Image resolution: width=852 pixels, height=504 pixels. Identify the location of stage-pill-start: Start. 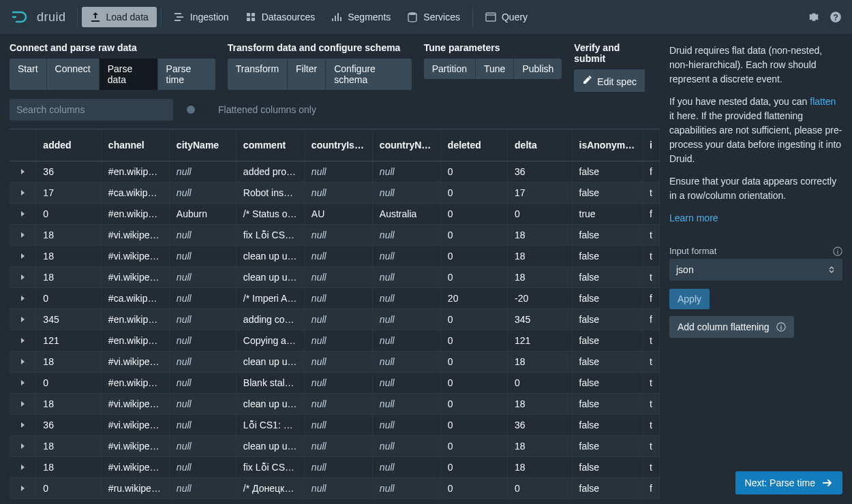
(29, 74).